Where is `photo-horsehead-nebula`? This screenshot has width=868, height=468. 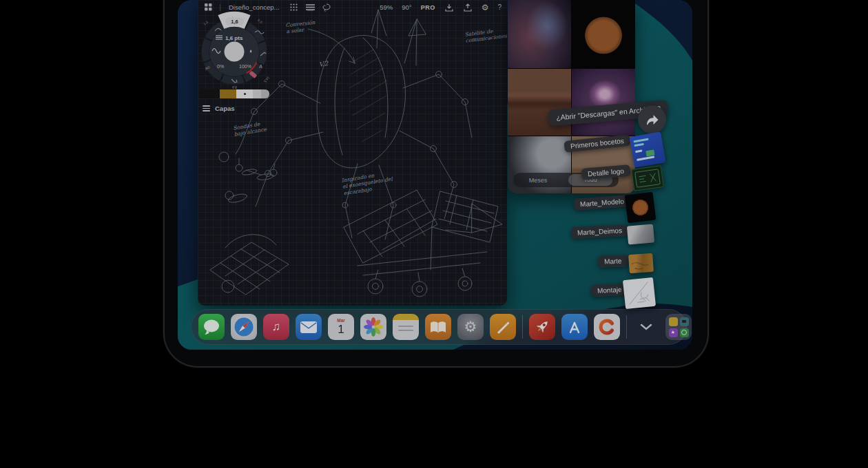 photo-horsehead-nebula is located at coordinates (539, 34).